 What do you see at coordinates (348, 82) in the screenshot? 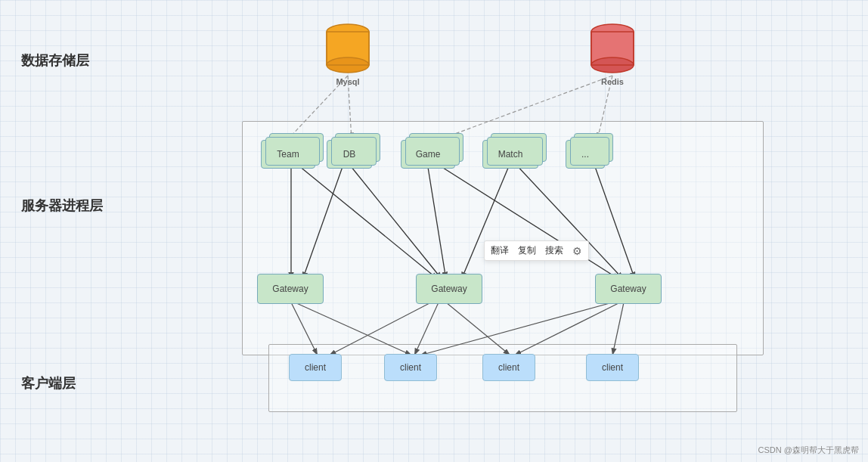
I see `mysql-label: Mysql` at bounding box center [348, 82].